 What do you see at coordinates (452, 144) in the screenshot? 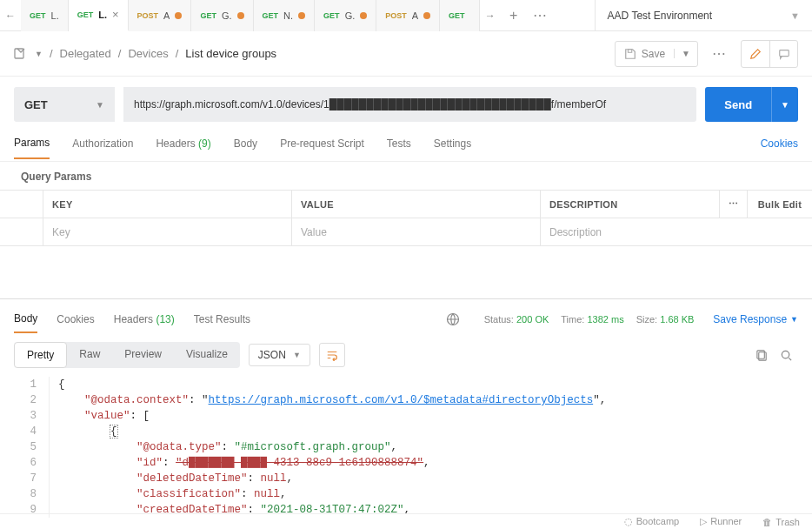
I see `tab-settings: Settings` at bounding box center [452, 144].